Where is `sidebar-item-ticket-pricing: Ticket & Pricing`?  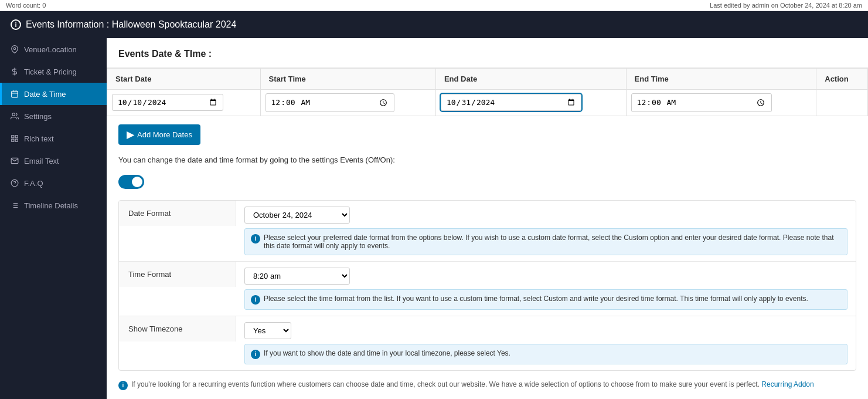 sidebar-item-ticket-pricing: Ticket & Pricing is located at coordinates (53, 72).